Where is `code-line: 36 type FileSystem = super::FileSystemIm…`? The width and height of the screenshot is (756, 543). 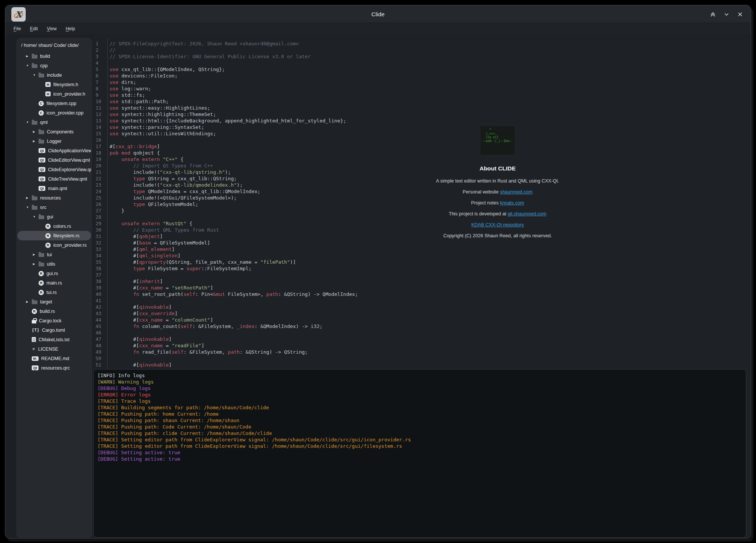 code-line: 36 type FileSystem = super::FileSystemIm… is located at coordinates (421, 268).